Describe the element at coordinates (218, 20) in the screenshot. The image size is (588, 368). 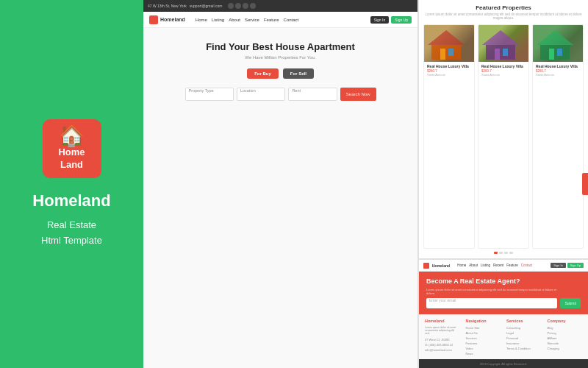
I see `nav-link-listing: Listing` at that location.